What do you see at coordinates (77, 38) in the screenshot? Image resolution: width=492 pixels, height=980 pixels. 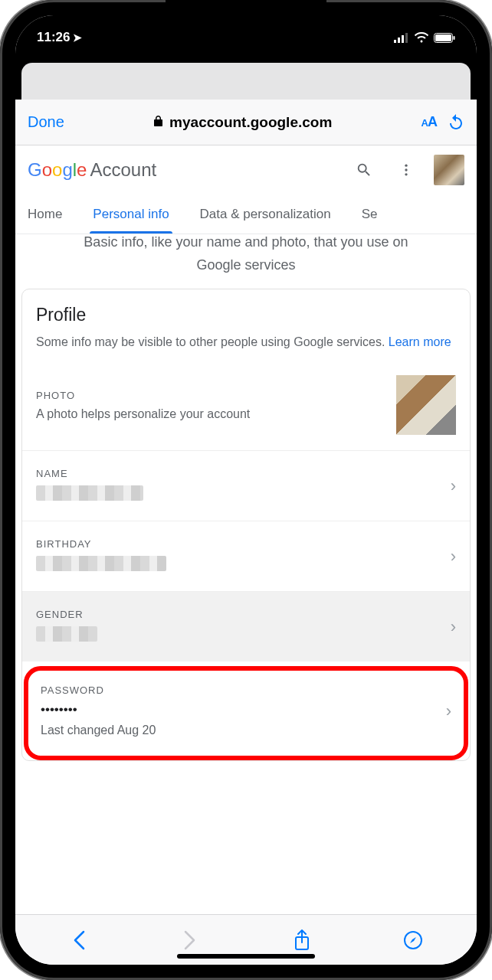 I see `location-icon: ➤` at bounding box center [77, 38].